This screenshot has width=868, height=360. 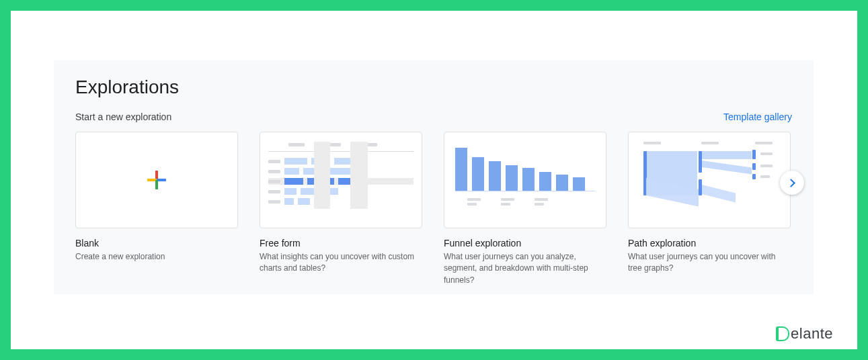 I want to click on card-path-thumb, so click(x=709, y=180).